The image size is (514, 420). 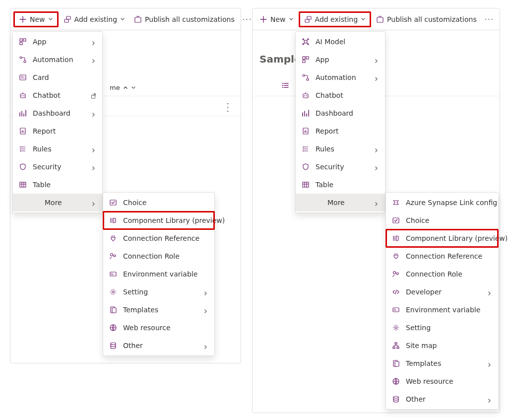 I want to click on menu-item-label: Report, so click(x=347, y=131).